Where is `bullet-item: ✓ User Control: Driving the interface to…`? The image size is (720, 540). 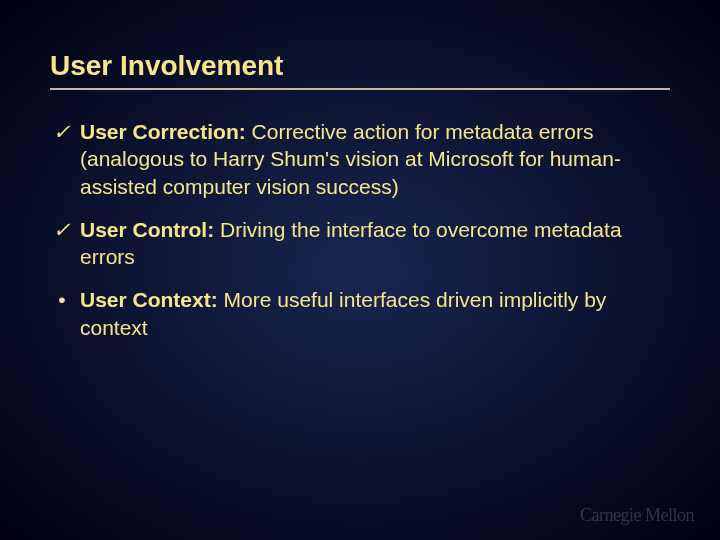
bullet-item: ✓ User Control: Driving the interface to… is located at coordinates (360, 244).